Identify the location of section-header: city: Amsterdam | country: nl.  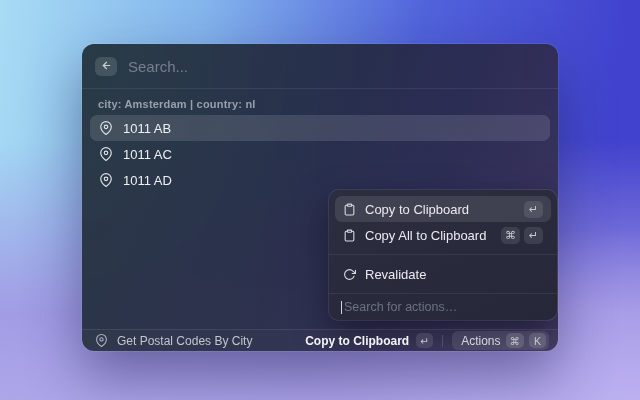
(320, 104).